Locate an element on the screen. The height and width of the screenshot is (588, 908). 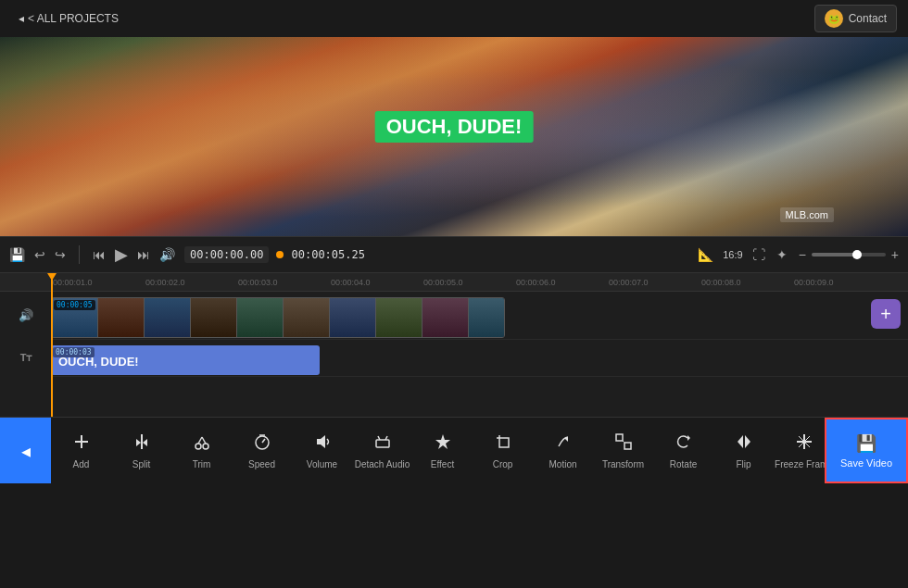
timeline-tracks: 🔊 is located at coordinates (454, 334).